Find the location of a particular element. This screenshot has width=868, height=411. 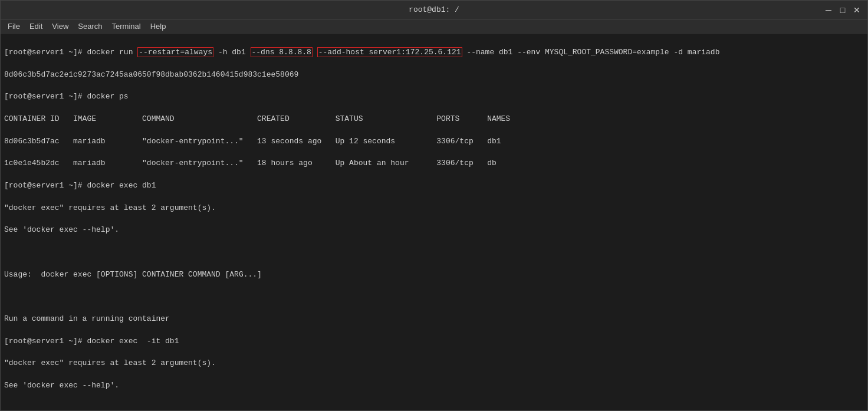

titlebar-title: root@db1: / is located at coordinates (434, 9).